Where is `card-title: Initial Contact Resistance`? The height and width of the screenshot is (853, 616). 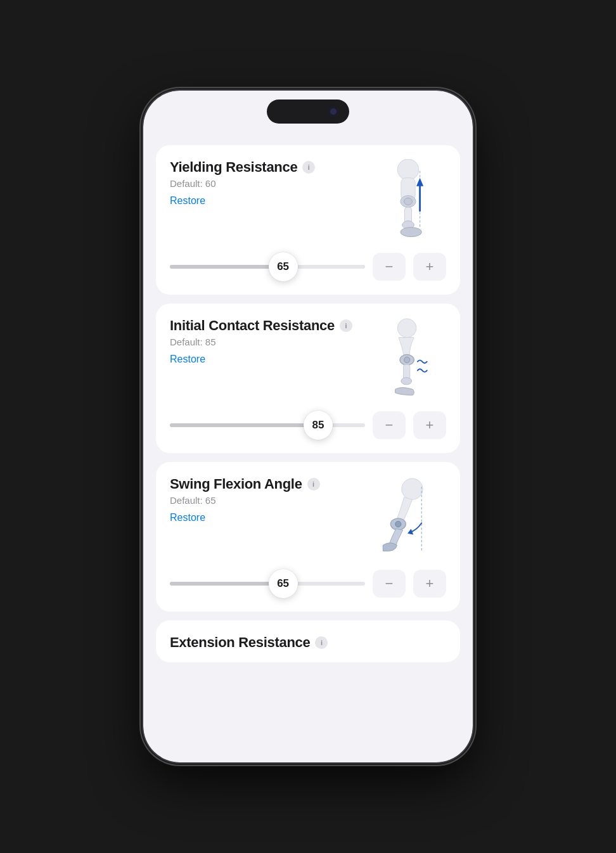 card-title: Initial Contact Resistance is located at coordinates (252, 326).